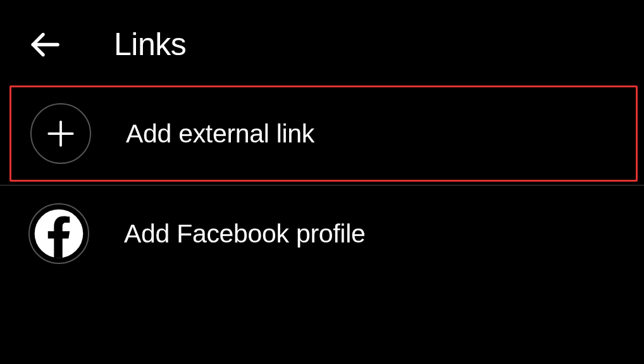 The image size is (644, 364). Describe the element at coordinates (44, 44) in the screenshot. I see `back-button` at that location.